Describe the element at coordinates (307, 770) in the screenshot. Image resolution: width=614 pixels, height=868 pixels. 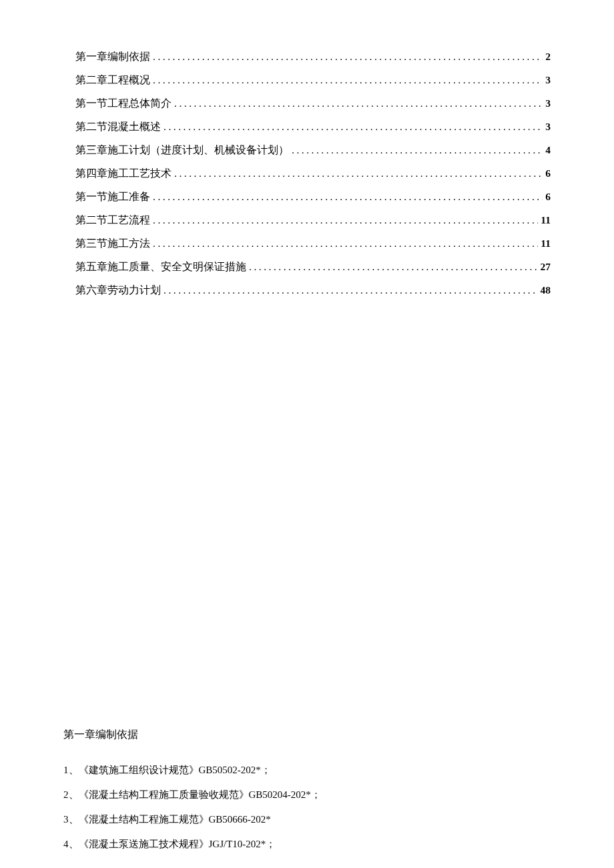
I see `reference-item: 1、《建筑施工组织设计规范》GB50502-202*；` at that location.